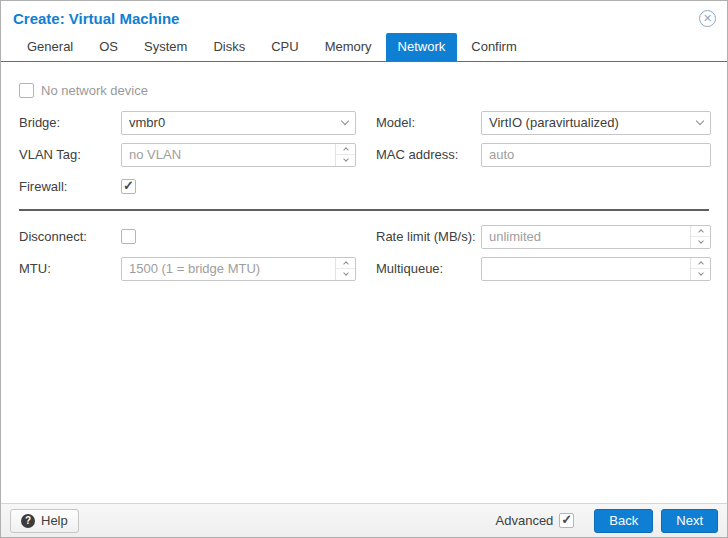  I want to click on rate-limit-spinner-field, so click(596, 237).